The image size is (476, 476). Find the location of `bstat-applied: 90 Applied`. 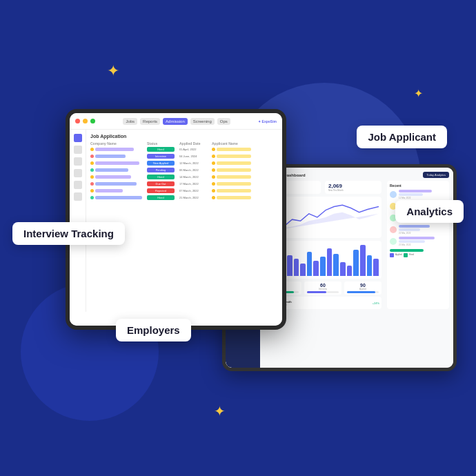

bstat-applied: 90 Applied is located at coordinates (363, 288).